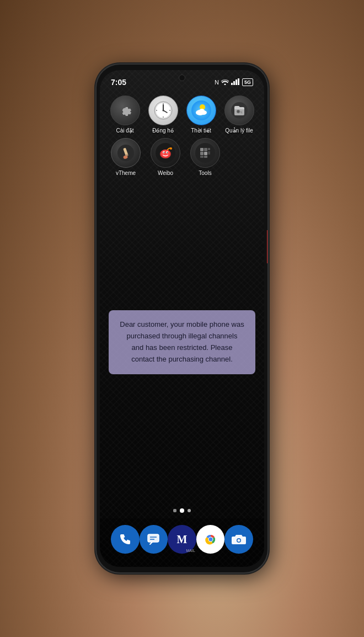 This screenshot has height=637, width=364. What do you see at coordinates (182, 539) in the screenshot?
I see `dock-mail: M MAIL` at bounding box center [182, 539].